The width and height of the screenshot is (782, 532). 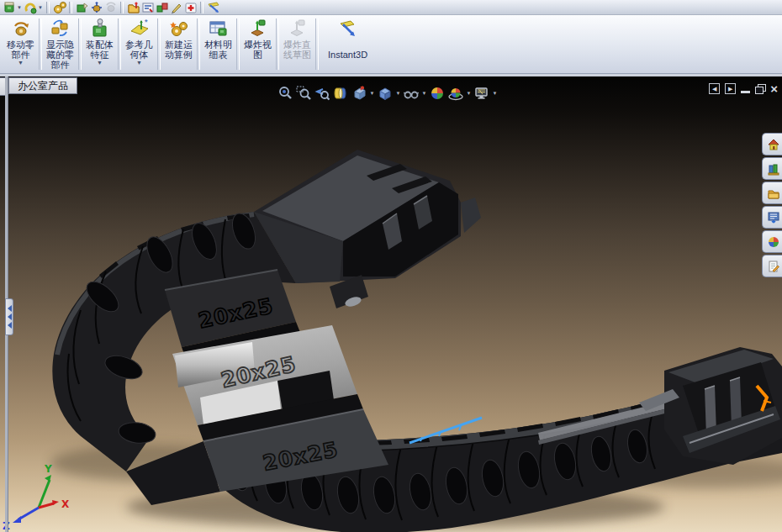 What do you see at coordinates (348, 44) in the screenshot?
I see `instant3d-button: Instant3D` at bounding box center [348, 44].